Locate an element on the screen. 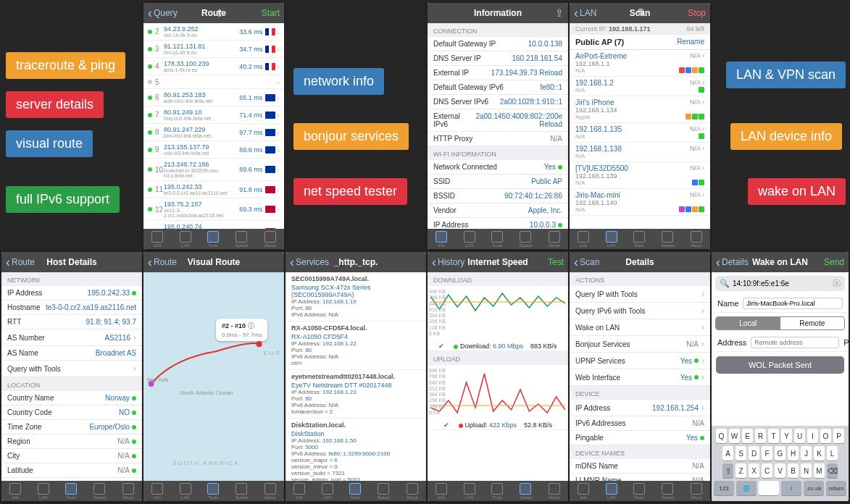  key-h: H is located at coordinates (793, 453).